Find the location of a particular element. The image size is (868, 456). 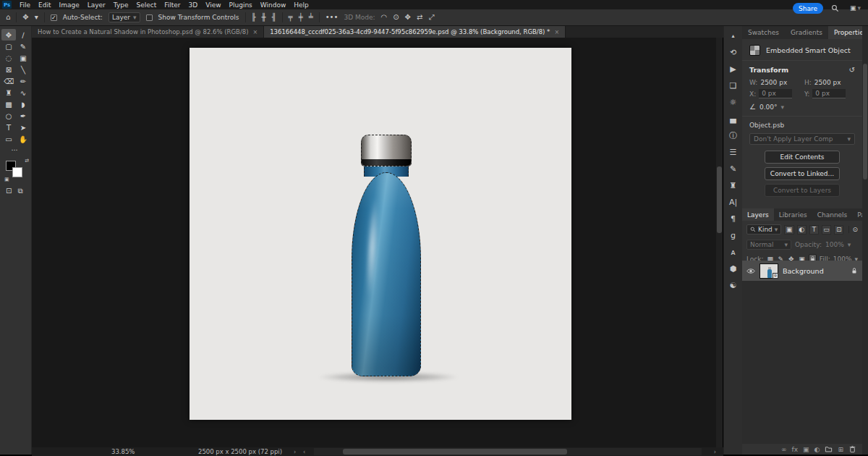

new-layer-icon: ⊞ is located at coordinates (841, 449).